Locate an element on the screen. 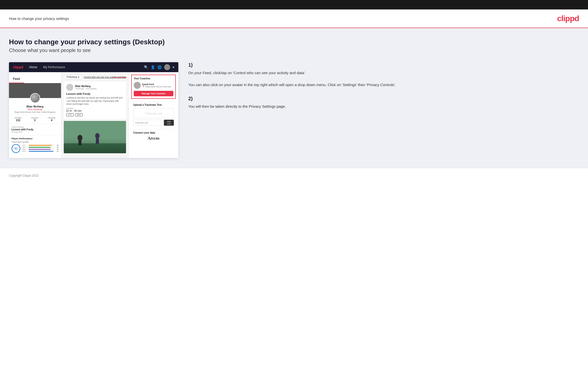  stat-followers: Followers 3 is located at coordinates (35, 119).